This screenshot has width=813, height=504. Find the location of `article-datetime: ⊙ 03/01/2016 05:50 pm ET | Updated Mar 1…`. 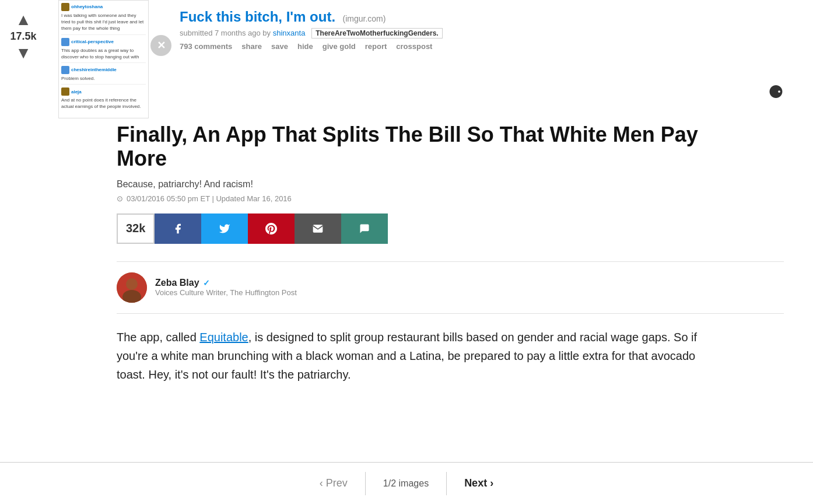

article-datetime: ⊙ 03/01/2016 05:50 pm ET | Updated Mar 1… is located at coordinates (450, 198).